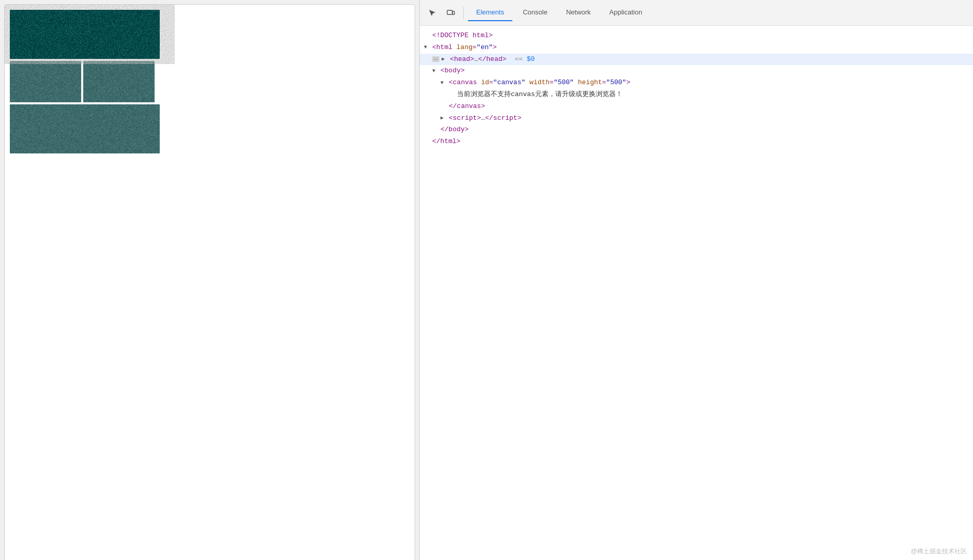 Image resolution: width=973 pixels, height=560 pixels. What do you see at coordinates (696, 130) in the screenshot?
I see `dom-body-close: </body>` at bounding box center [696, 130].